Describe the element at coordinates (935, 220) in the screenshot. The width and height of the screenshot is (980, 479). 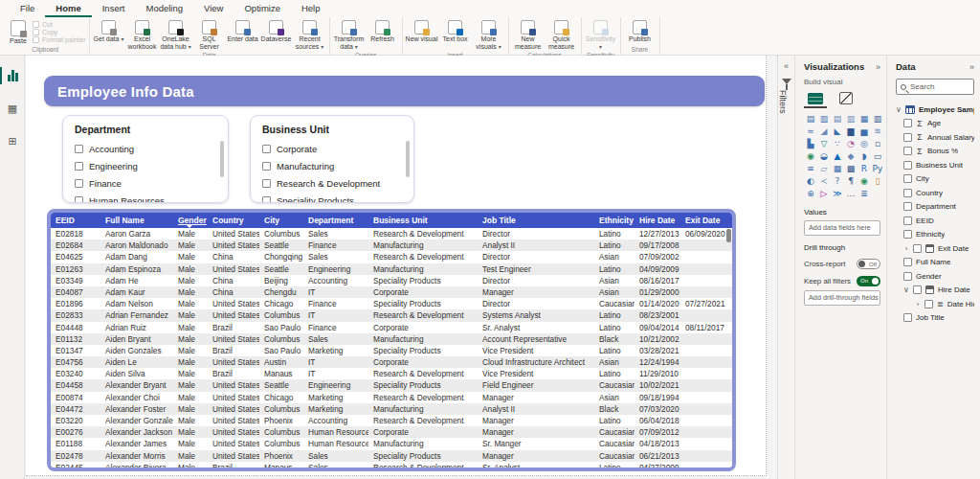
I see `field-item: EEID` at that location.